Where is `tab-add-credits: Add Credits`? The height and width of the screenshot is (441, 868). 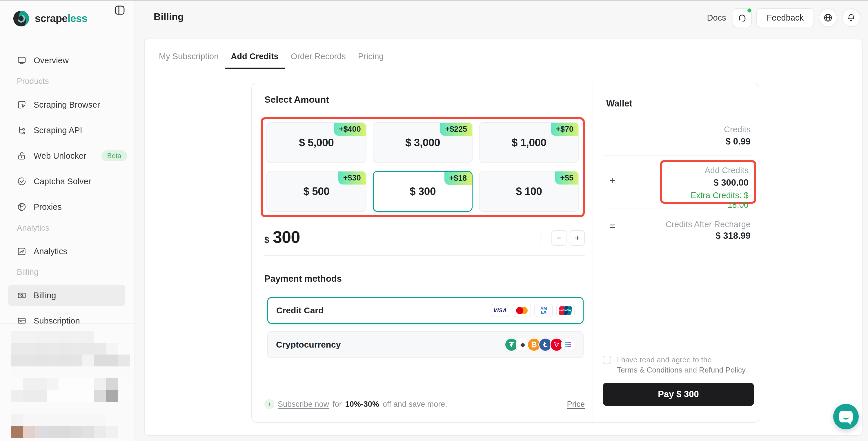
tab-add-credits: Add Credits is located at coordinates (255, 60).